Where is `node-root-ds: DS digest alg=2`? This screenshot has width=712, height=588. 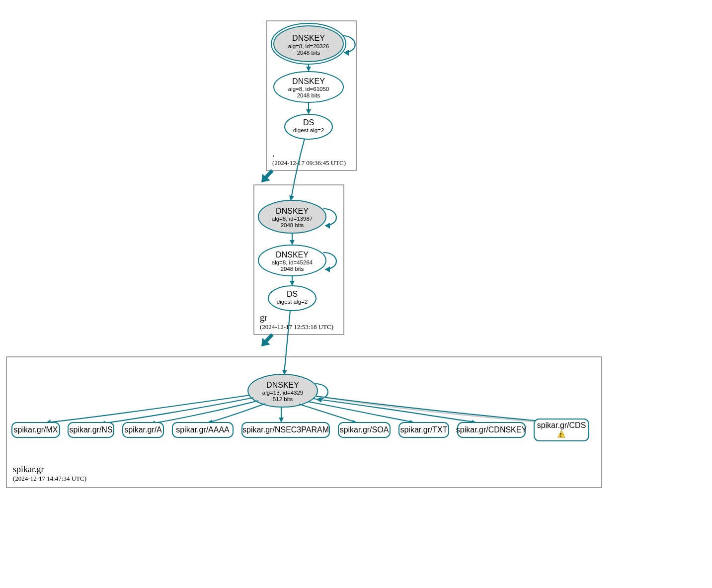
node-root-ds: DS digest alg=2 is located at coordinates (309, 127).